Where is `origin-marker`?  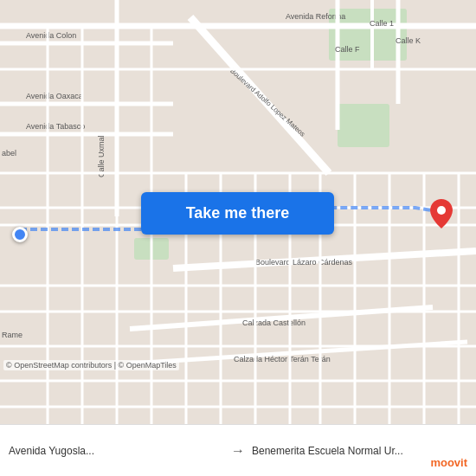 origin-marker is located at coordinates (20, 235).